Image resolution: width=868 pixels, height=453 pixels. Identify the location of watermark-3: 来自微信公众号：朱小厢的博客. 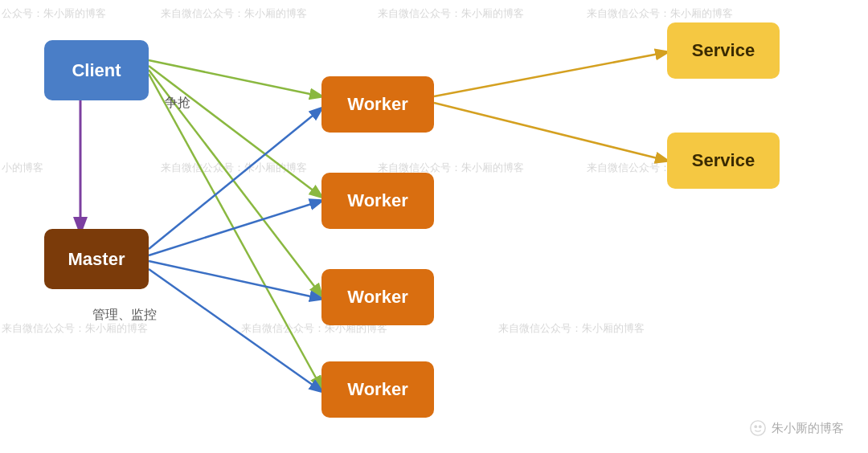
(451, 14).